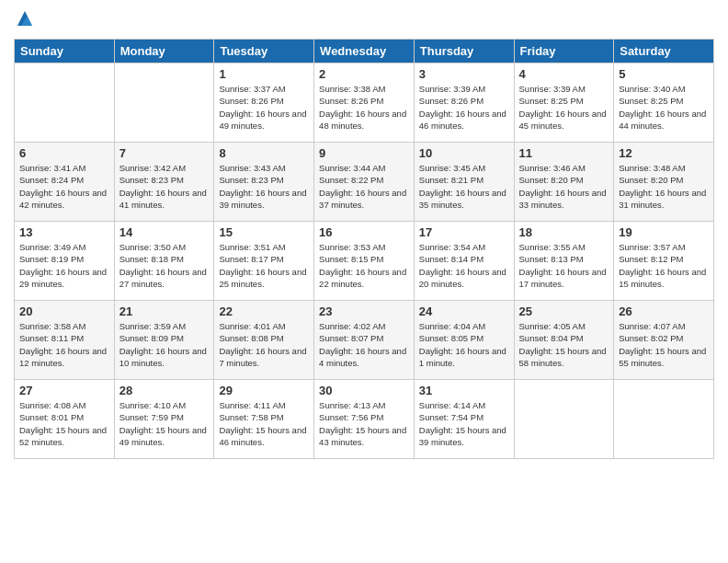  I want to click on day-info: Sunrise: 3:53 AMSunset: 8:15 PMDaylight:…, so click(364, 265).